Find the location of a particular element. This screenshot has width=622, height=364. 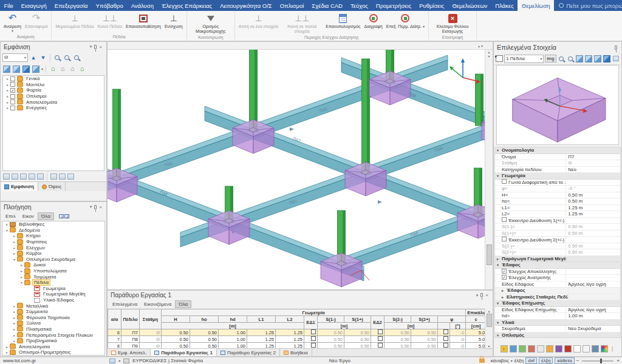

property-row: Σκυρόδεμα Νέο Σκυρόδεμα is located at coordinates (558, 329).